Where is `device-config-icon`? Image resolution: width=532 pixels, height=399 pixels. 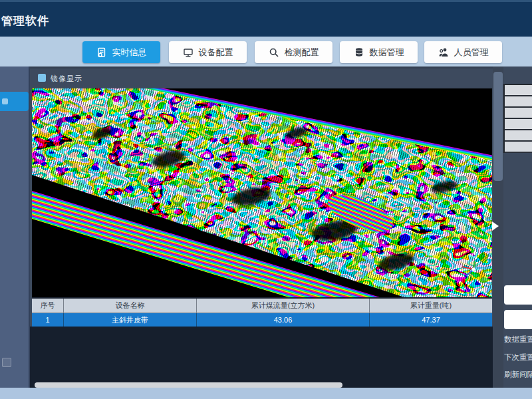 device-config-icon is located at coordinates (188, 53).